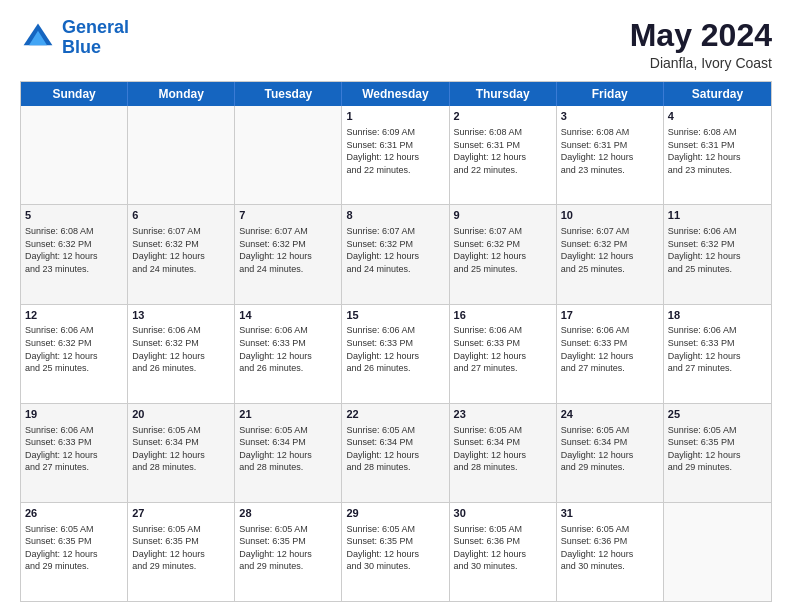  I want to click on day-number: 4, so click(718, 116).